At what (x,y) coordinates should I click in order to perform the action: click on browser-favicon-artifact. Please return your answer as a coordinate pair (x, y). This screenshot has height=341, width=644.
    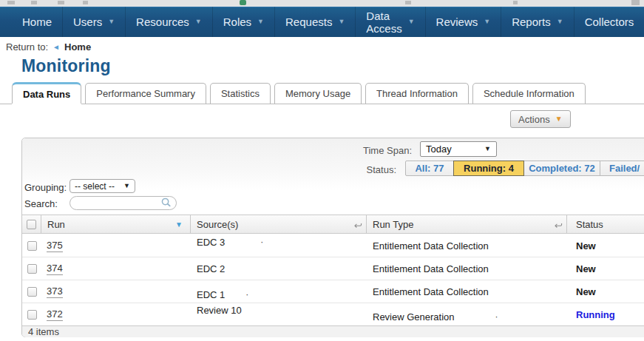
    Looking at the image, I should click on (243, 3).